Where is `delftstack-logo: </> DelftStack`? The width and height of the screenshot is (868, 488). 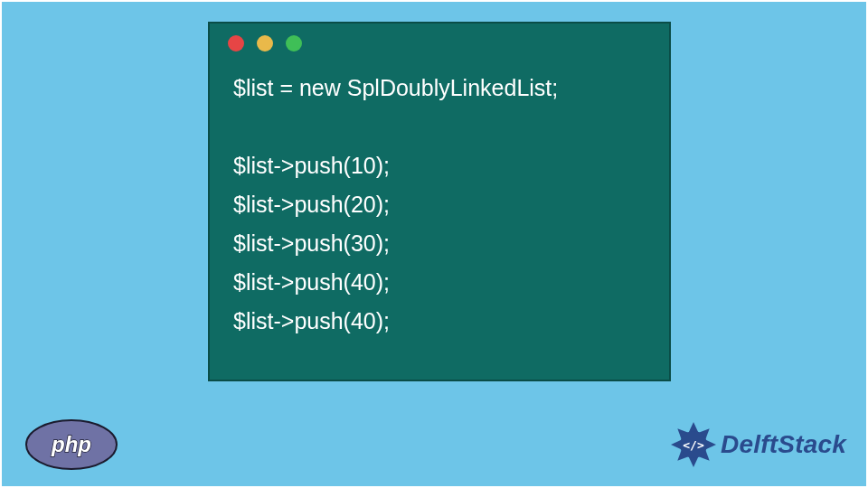 delftstack-logo: </> DelftStack is located at coordinates (758, 445).